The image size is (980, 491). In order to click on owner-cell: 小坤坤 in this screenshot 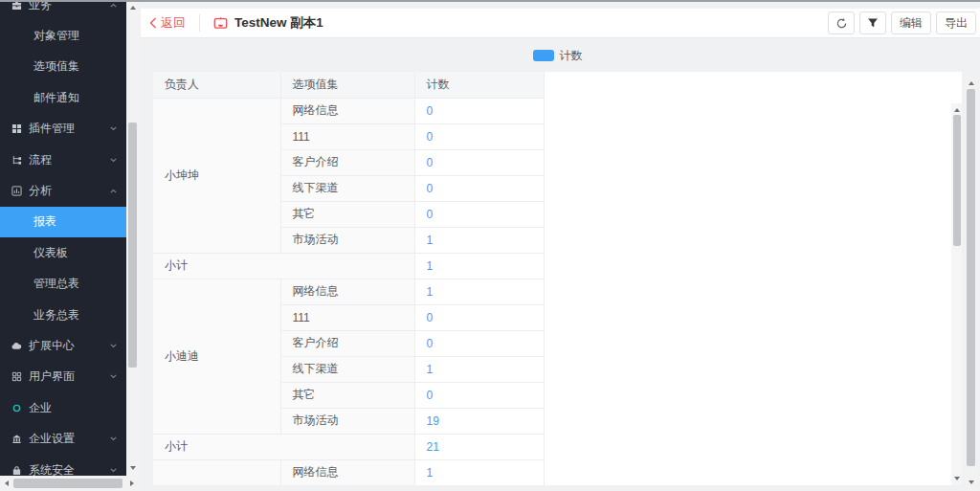, I will do `click(216, 175)`.